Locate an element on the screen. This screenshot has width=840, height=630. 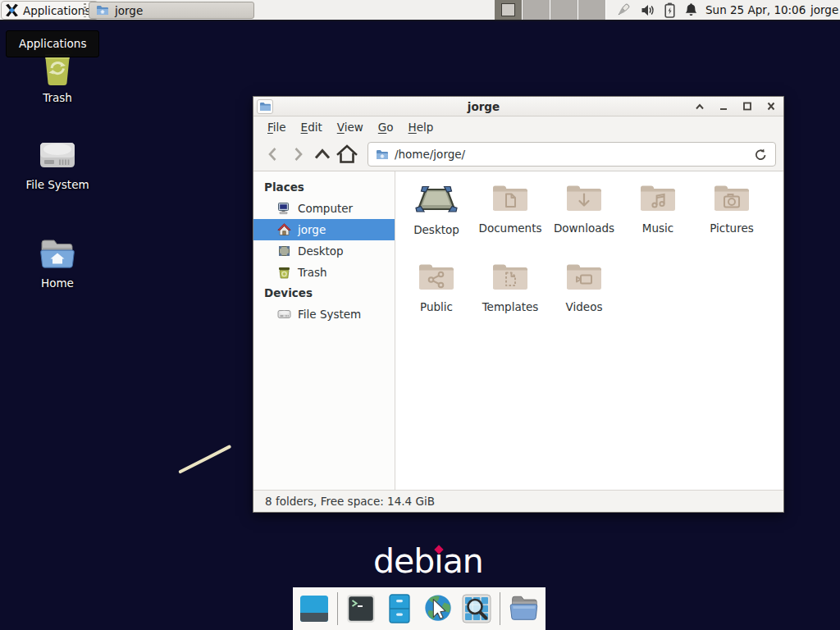
workspace-window-thumb is located at coordinates (509, 10).